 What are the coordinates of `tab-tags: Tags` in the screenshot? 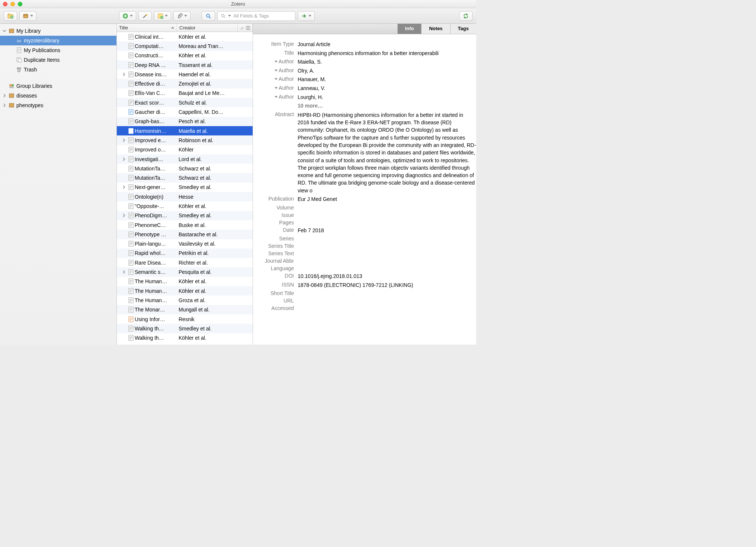 It's located at (463, 29).